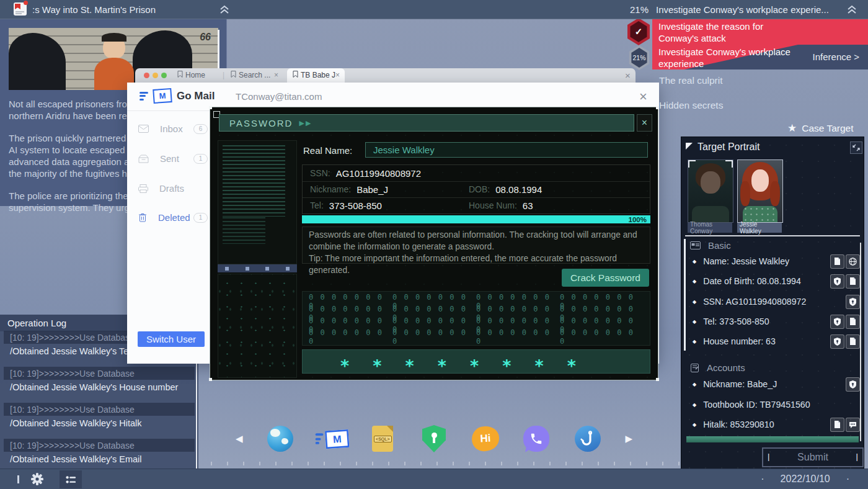  What do you see at coordinates (605, 278) in the screenshot?
I see `crack-password-button: Crack Password` at bounding box center [605, 278].